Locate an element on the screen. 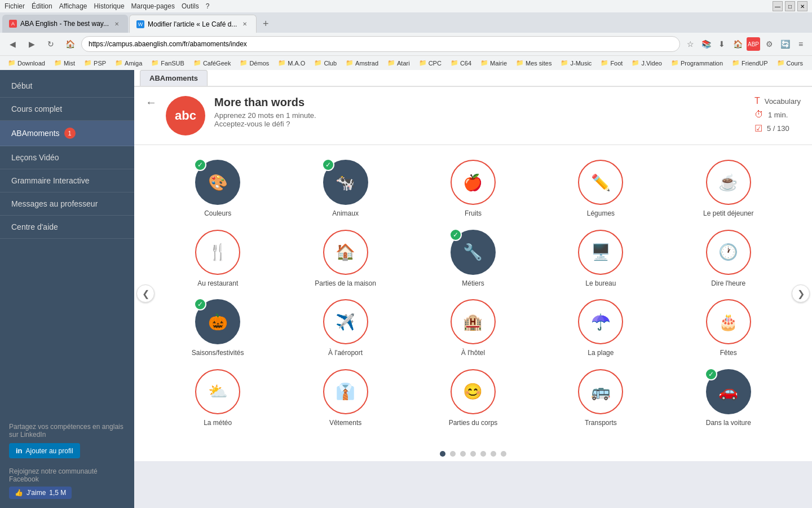  category-icon: 🍎 is located at coordinates (473, 183).